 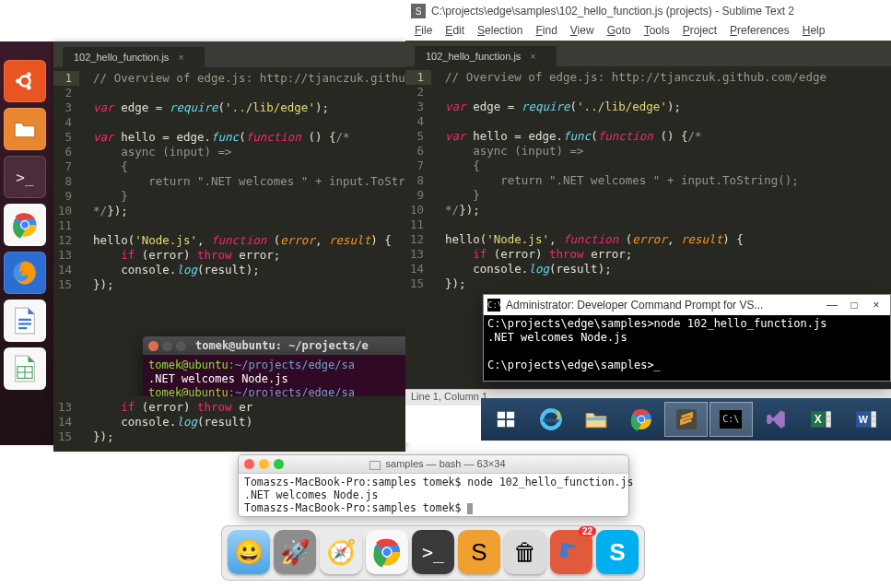 What do you see at coordinates (25, 369) in the screenshot?
I see `libreoffice-calc-icon` at bounding box center [25, 369].